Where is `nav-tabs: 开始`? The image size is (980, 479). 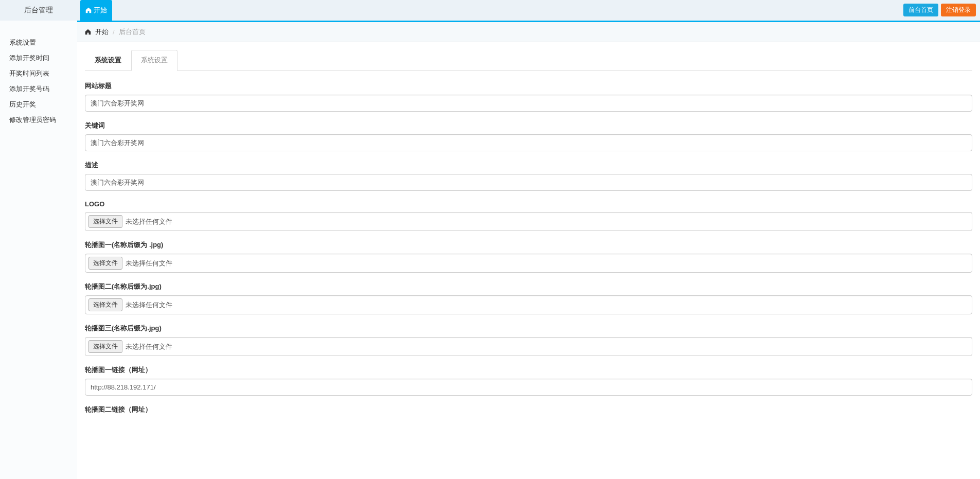
nav-tabs: 开始 is located at coordinates (96, 10).